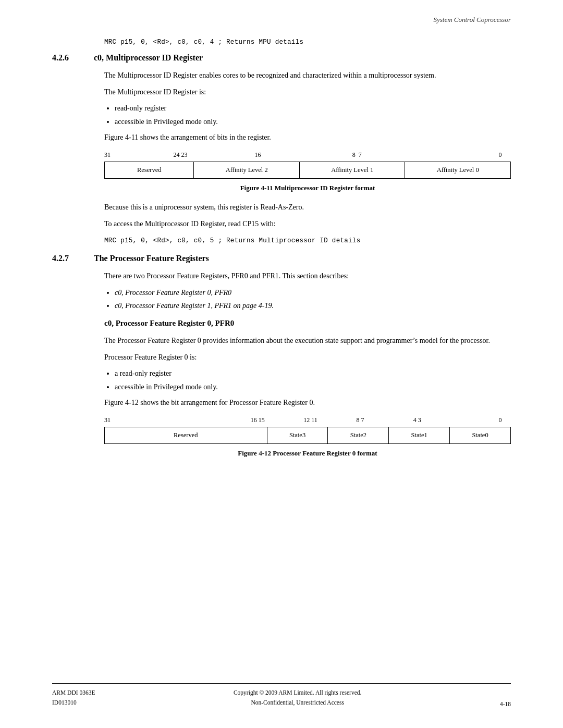  Describe the element at coordinates (359, 436) in the screenshot. I see `cell-state2: State2` at that location.